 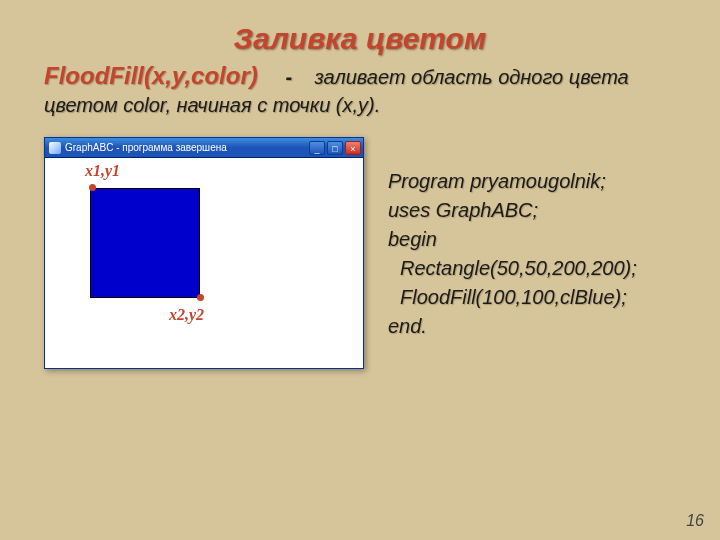 What do you see at coordinates (186, 315) in the screenshot?
I see `label-x2y2: x2,y2` at bounding box center [186, 315].